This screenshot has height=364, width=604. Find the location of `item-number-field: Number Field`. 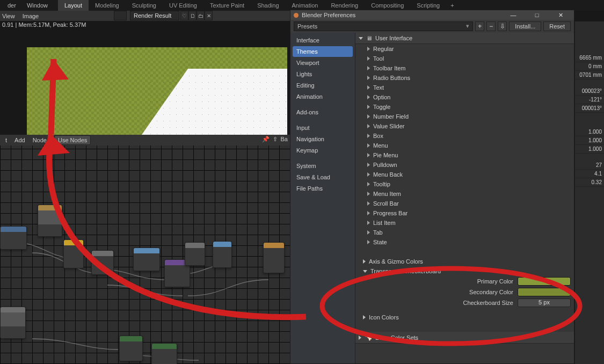

item-number-field: Number Field is located at coordinates (465, 117).